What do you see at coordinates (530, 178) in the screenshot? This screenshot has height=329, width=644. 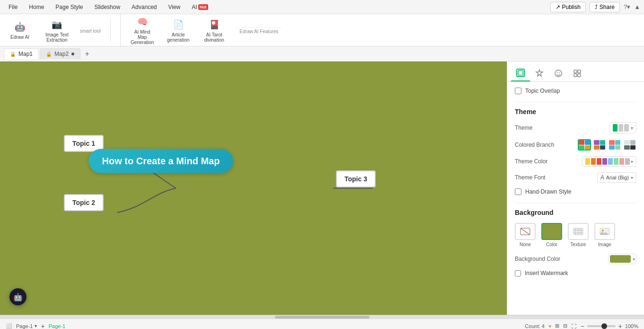 I see `theme-font-label: Theme Font` at bounding box center [530, 178].